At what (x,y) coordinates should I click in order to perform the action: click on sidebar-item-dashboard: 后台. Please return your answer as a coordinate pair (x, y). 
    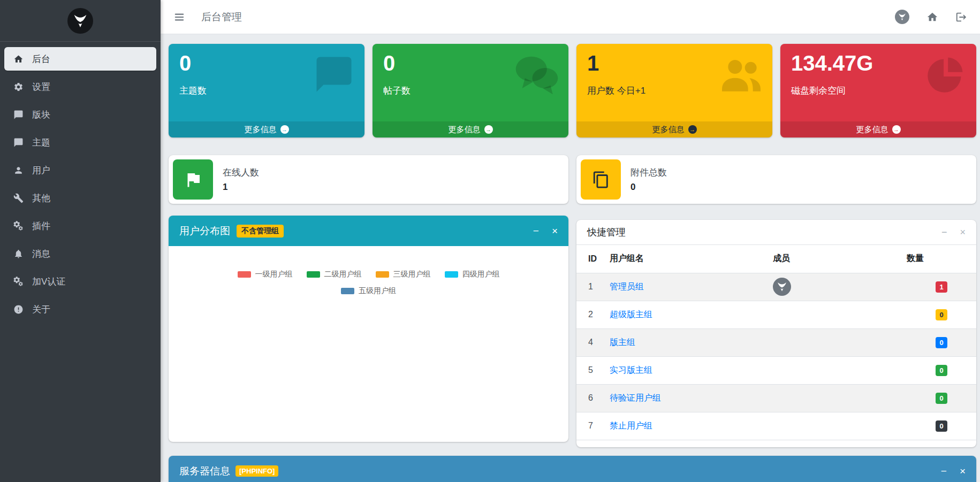
    Looking at the image, I should click on (80, 59).